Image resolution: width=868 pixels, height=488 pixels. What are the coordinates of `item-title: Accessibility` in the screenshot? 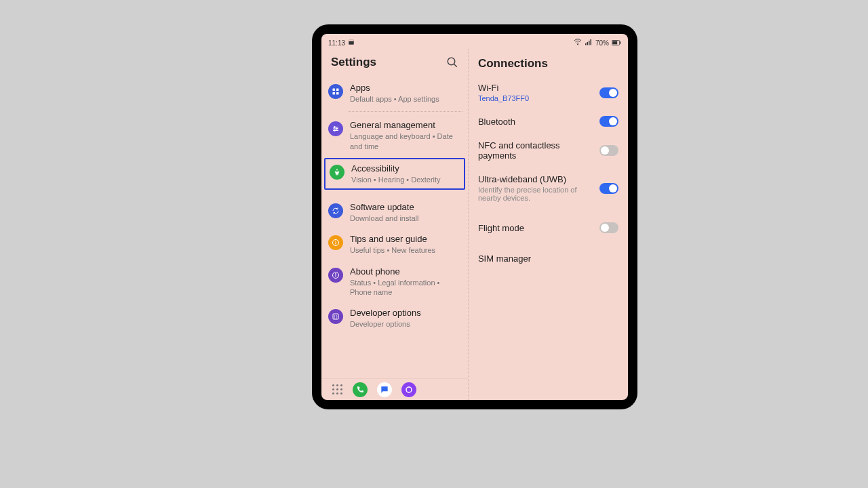 It's located at (405, 168).